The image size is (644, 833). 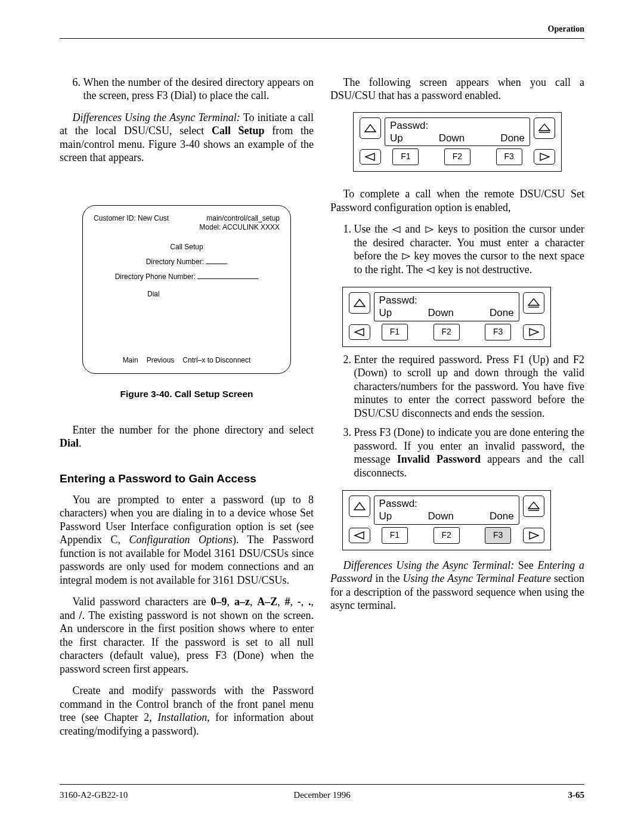 I want to click on section-heading-password: Entering a Password to Gain Access, so click(x=187, y=479).